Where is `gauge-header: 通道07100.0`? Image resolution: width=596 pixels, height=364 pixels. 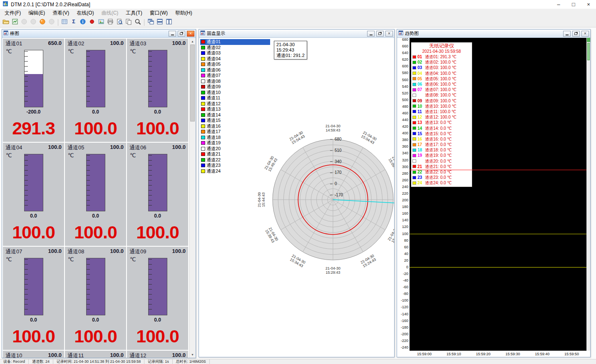 gauge-header: 通道07100.0 is located at coordinates (33, 251).